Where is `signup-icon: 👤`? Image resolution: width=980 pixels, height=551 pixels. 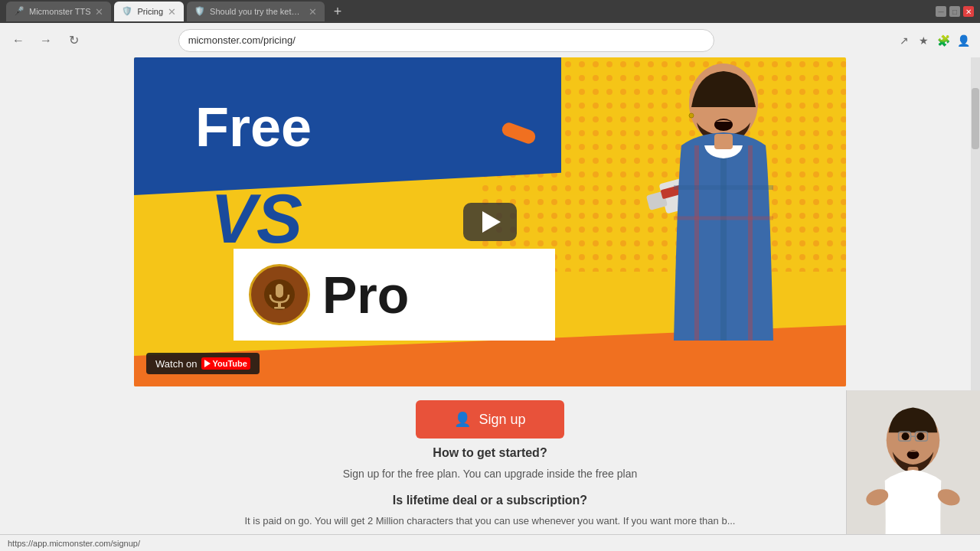
signup-icon: 👤 is located at coordinates (462, 419).